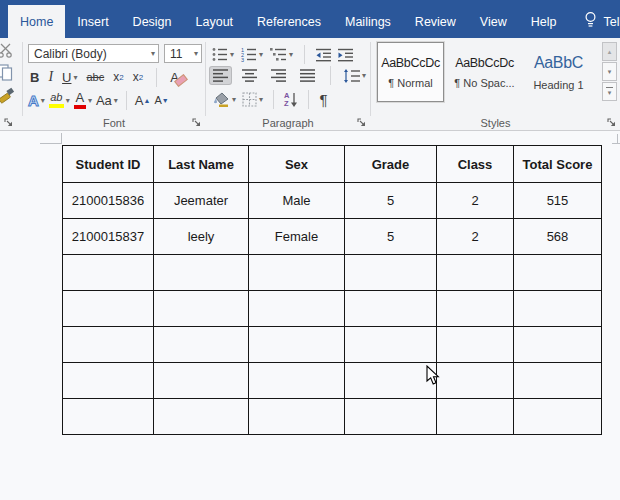 The height and width of the screenshot is (500, 620). What do you see at coordinates (610, 72) in the screenshot?
I see `styles-scroll-down-button: ▾` at bounding box center [610, 72].